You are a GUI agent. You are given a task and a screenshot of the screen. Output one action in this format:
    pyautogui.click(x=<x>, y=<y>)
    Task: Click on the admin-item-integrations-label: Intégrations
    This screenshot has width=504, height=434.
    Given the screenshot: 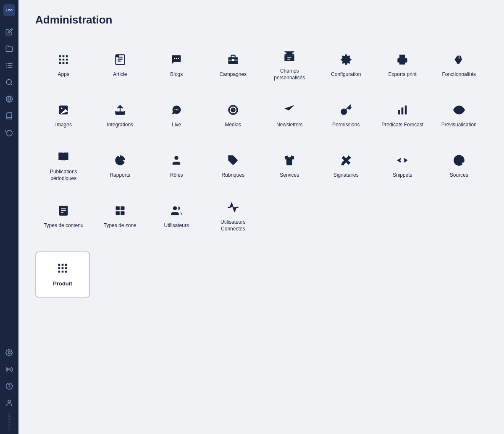 What is the action you would take?
    pyautogui.click(x=120, y=125)
    